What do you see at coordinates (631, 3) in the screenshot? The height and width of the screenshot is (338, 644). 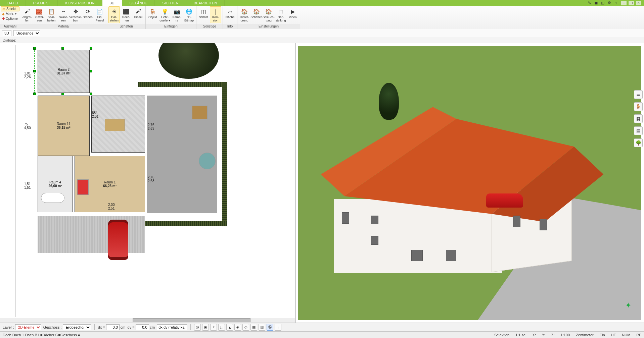 I see `maximize-button: ❐` at bounding box center [631, 3].